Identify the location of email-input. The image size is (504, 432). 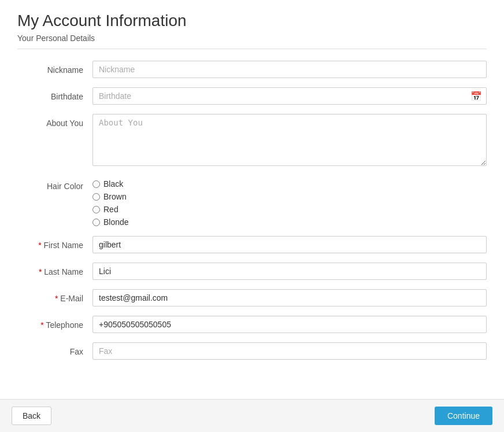
(290, 298).